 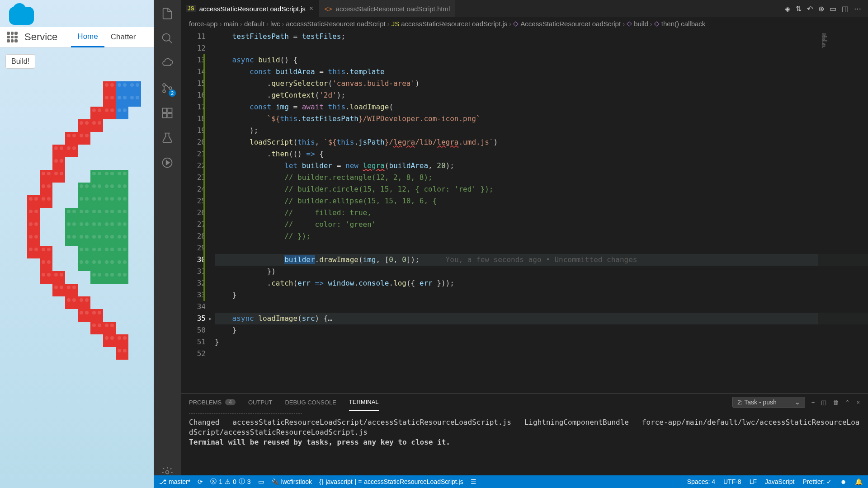 I want to click on panel-tab-terminal: TERMINAL, so click(x=364, y=402).